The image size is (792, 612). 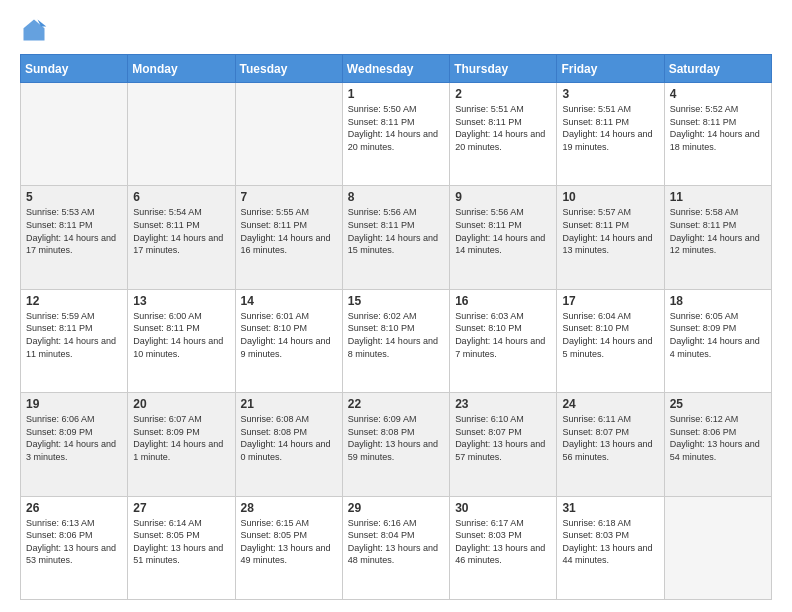 What do you see at coordinates (396, 197) in the screenshot?
I see `day-number: 8` at bounding box center [396, 197].